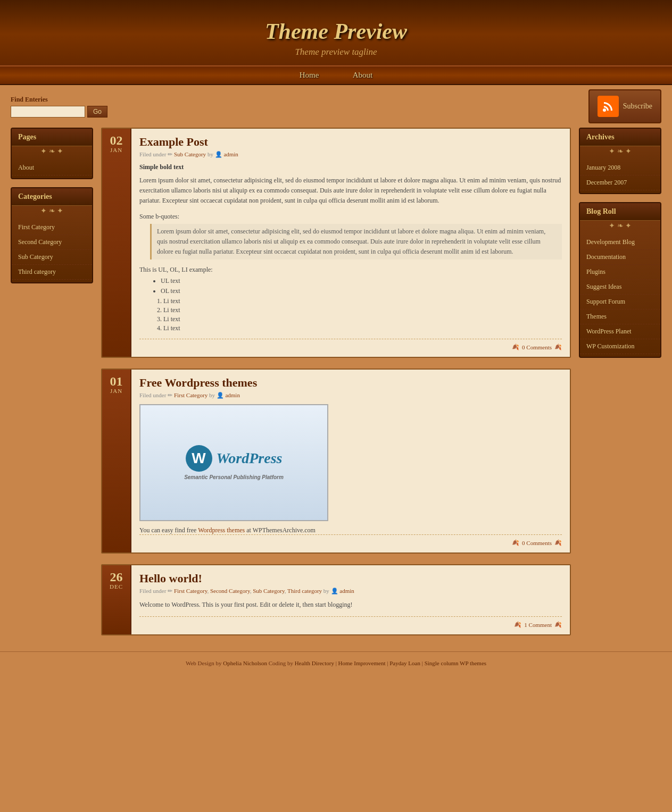 The image size is (672, 812). Describe the element at coordinates (220, 395) in the screenshot. I see `author-icon2: 👤` at that location.